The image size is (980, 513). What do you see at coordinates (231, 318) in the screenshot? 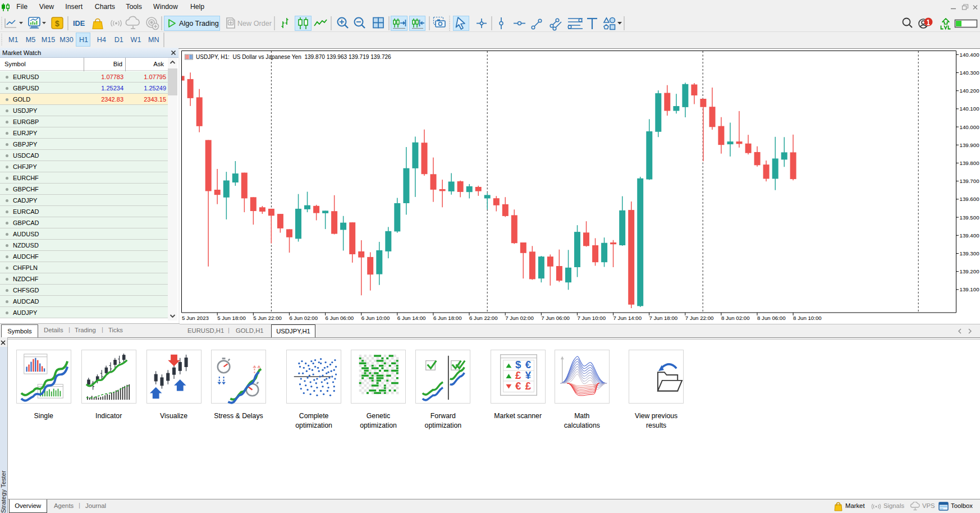
I see `svg-text: 5 Jun 18:00` at bounding box center [231, 318].